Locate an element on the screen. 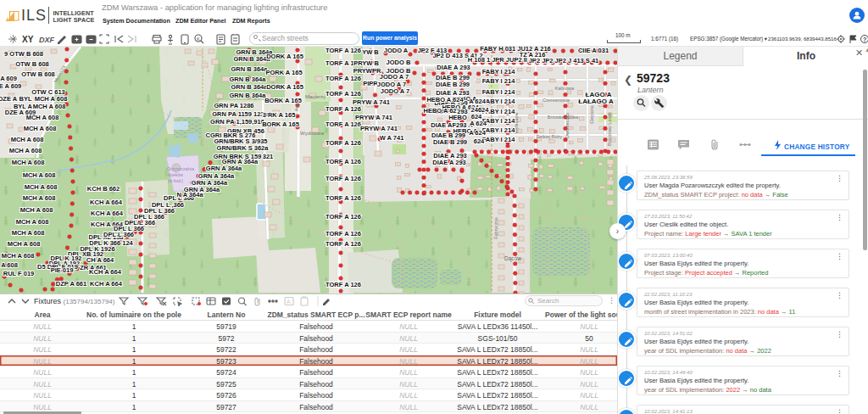  svg-text: 9 OTW B 608 is located at coordinates (24, 54).